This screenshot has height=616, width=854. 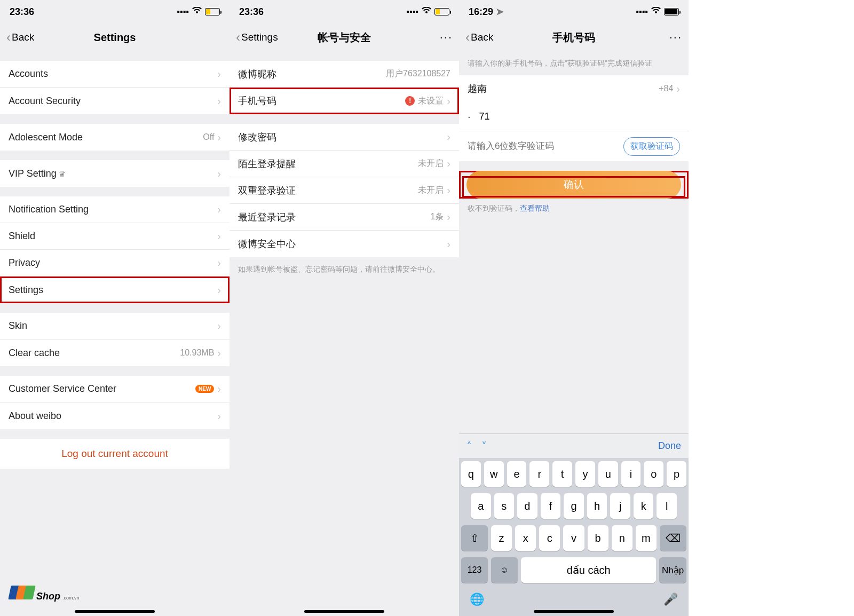 What do you see at coordinates (588, 570) in the screenshot?
I see `space-key: dấu cách` at bounding box center [588, 570].